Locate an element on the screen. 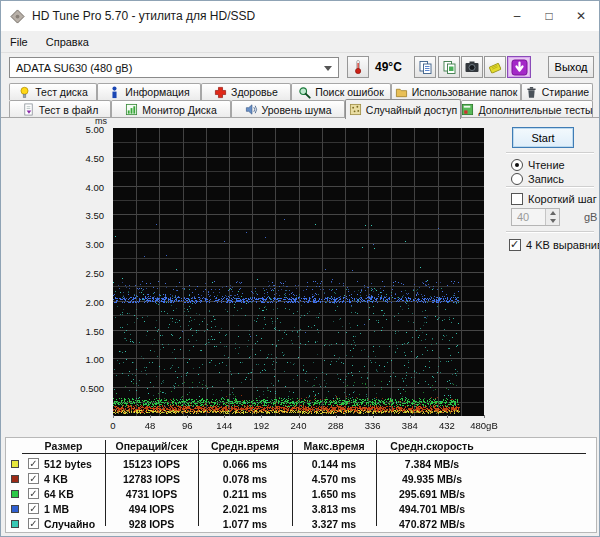 Image resolution: width=600 pixels, height=537 pixels. x-tick-label: 0 is located at coordinates (112, 426).